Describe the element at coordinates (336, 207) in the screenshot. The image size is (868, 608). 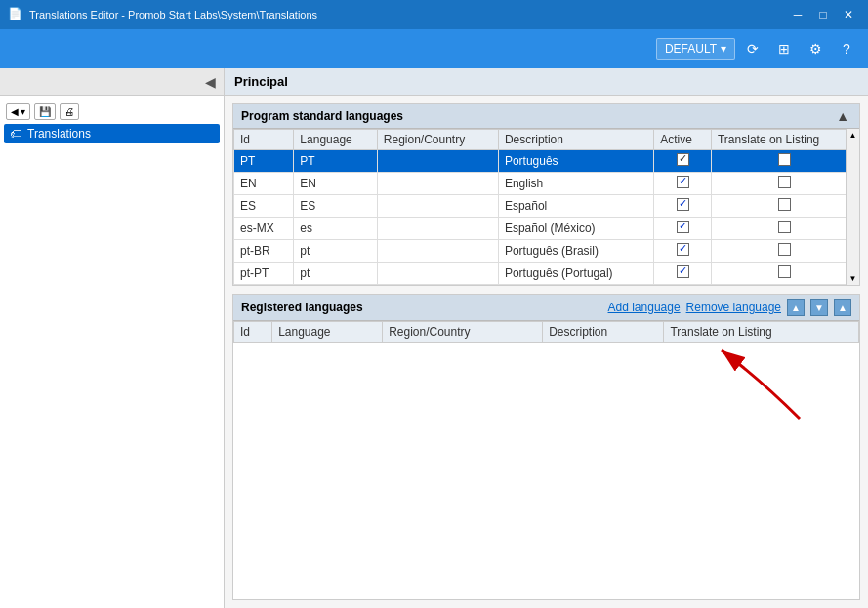
I see `cell-language: ES` at that location.